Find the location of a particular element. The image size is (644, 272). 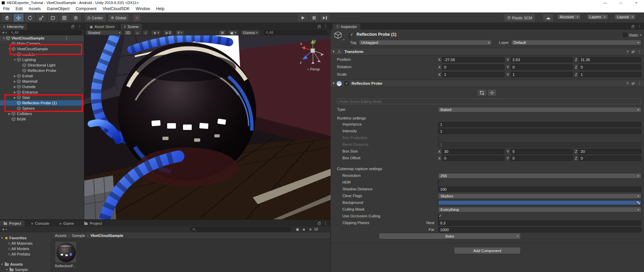

grid-snap-button: # is located at coordinates (137, 18).